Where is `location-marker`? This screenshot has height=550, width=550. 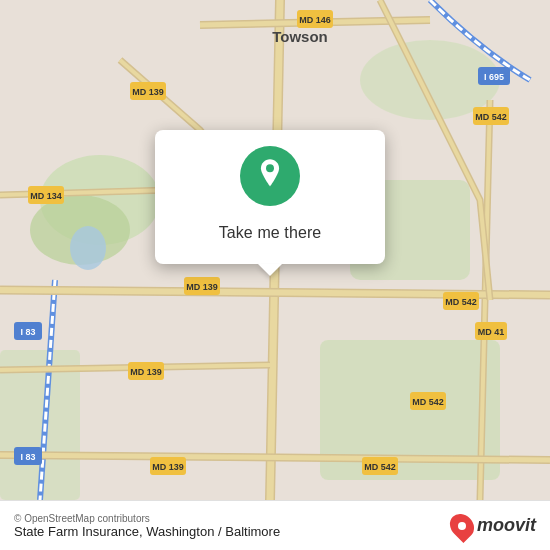
location-marker is located at coordinates (270, 176).